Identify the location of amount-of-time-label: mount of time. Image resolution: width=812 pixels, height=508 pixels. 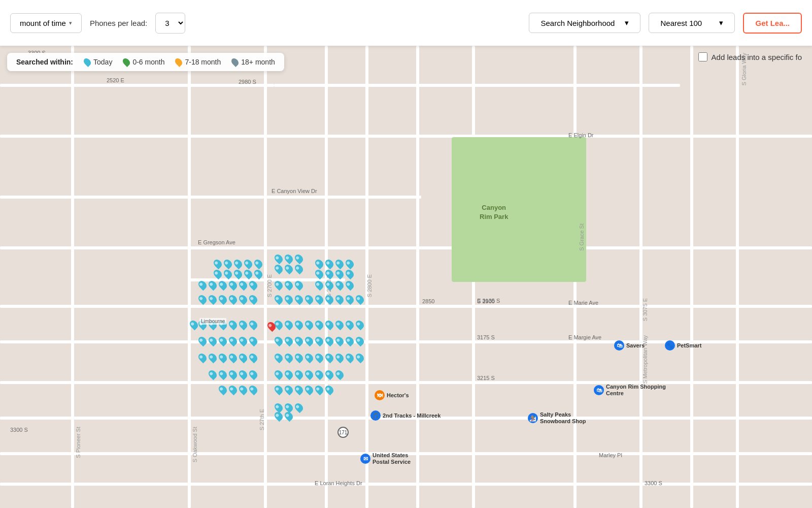
(43, 23).